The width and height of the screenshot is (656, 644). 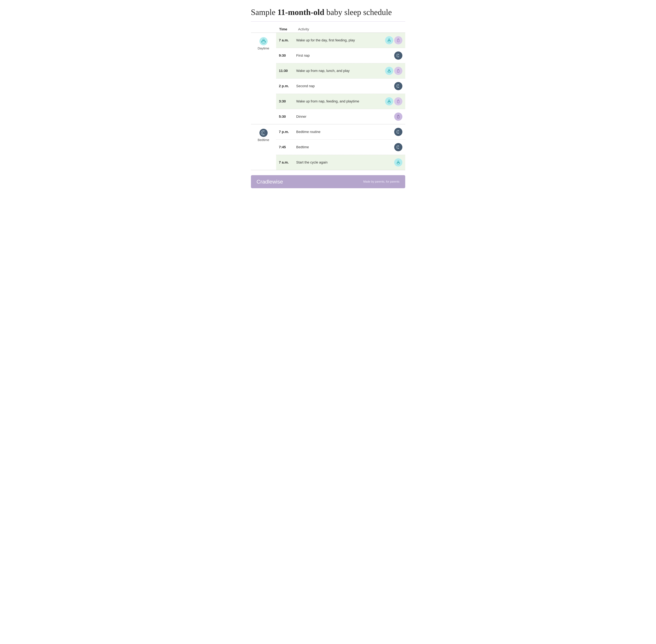 I want to click on row-time-7: 7 p.m., so click(x=288, y=132).